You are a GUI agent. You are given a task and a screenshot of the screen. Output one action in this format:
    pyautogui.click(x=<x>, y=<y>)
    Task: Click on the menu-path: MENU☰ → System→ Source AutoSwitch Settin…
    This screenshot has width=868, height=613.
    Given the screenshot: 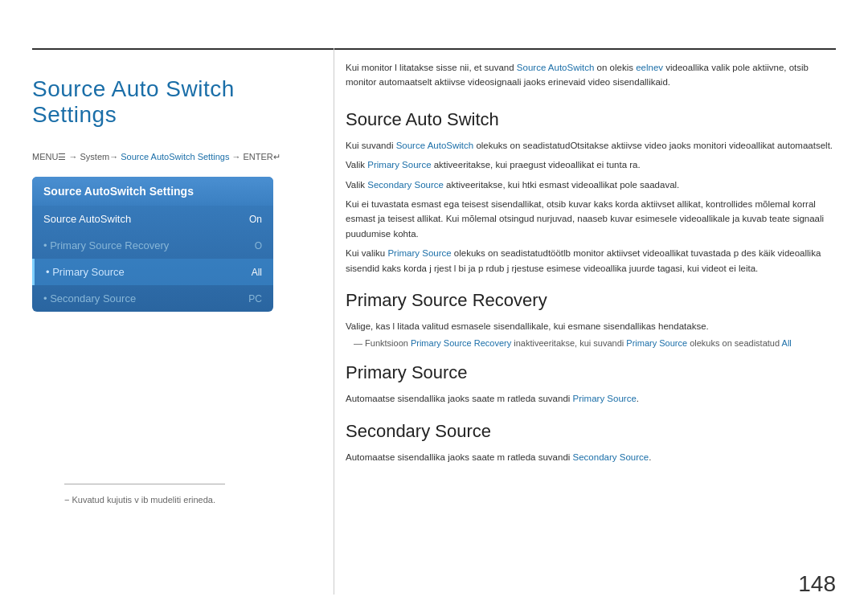 What is the action you would take?
    pyautogui.click(x=177, y=157)
    